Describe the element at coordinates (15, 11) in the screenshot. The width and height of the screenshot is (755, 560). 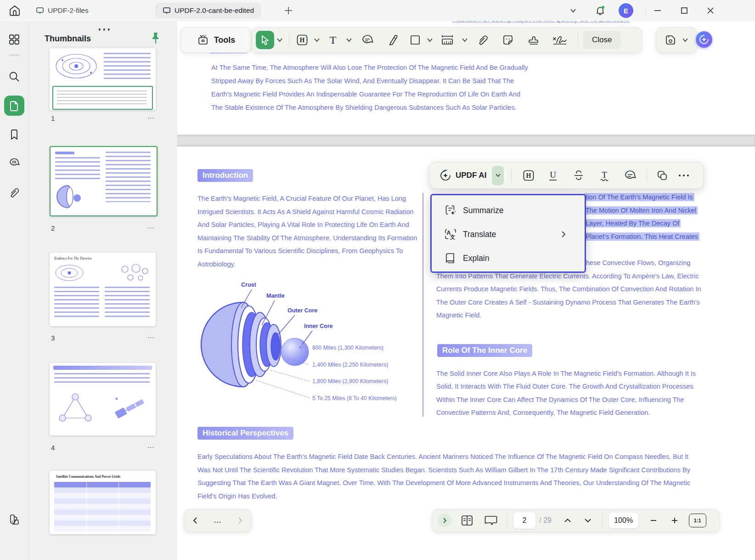
I see `home-button` at that location.